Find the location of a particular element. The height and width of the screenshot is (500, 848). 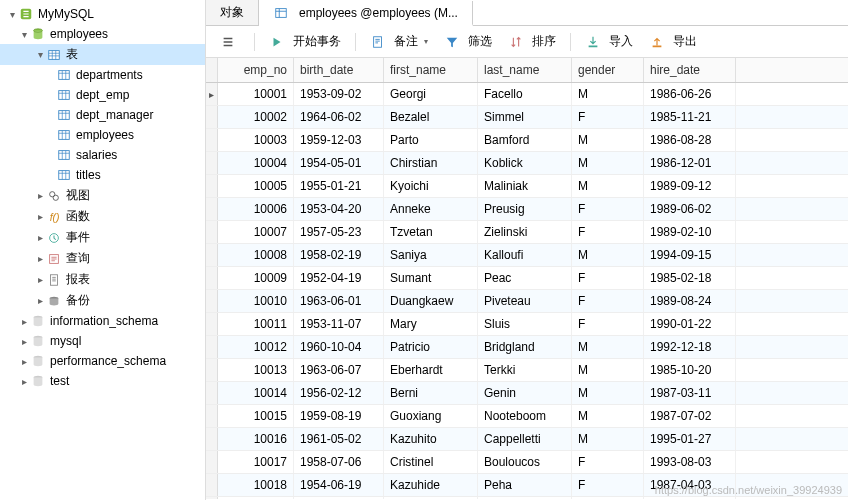

cell-hire-date: 1987-07-02 is located at coordinates (690, 416).